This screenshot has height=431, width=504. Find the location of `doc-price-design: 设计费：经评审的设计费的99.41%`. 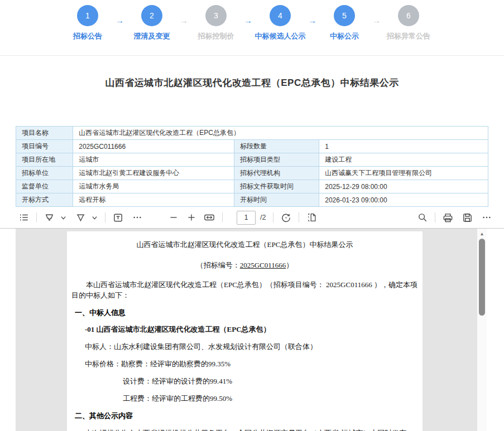

doc-price-design: 设计费：经评审的设计费的99.41% is located at coordinates (270, 381).